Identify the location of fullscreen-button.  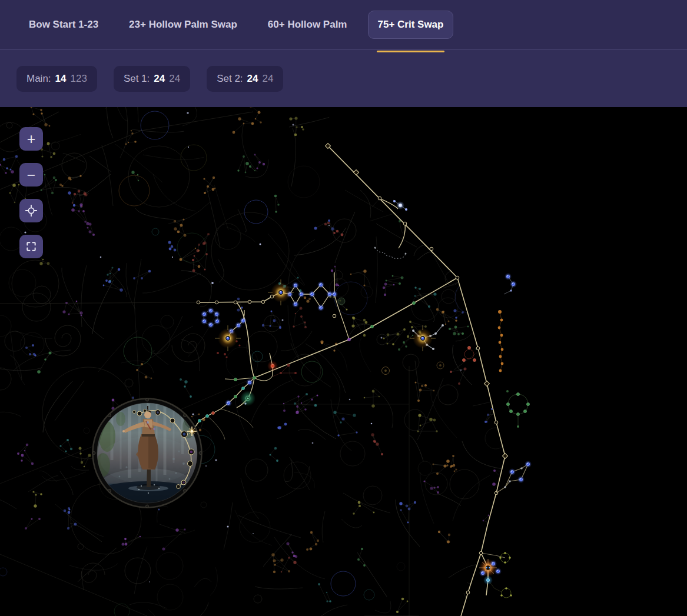
(31, 247).